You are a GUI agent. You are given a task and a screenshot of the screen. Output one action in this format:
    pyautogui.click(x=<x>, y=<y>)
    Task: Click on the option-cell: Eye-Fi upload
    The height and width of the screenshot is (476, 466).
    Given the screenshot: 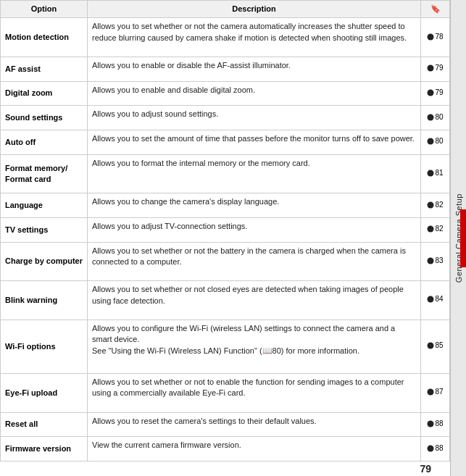 What is the action you would take?
    pyautogui.click(x=44, y=393)
    